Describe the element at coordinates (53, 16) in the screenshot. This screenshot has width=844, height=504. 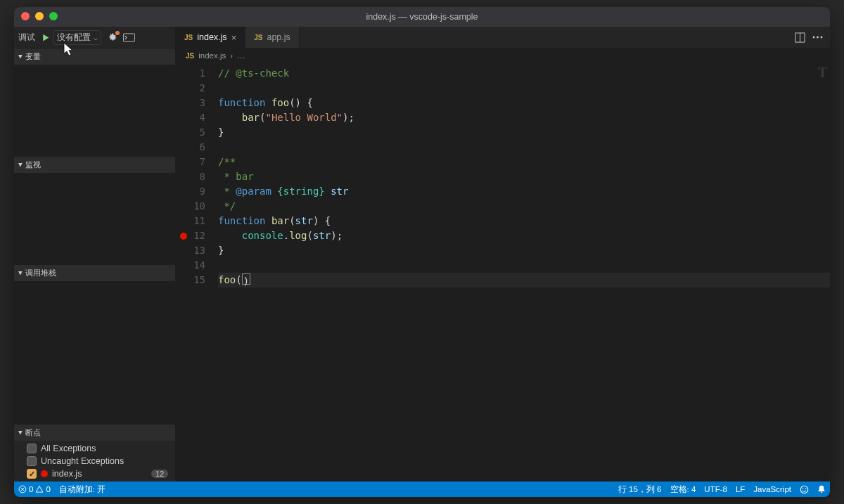
I see `maximize-window-icon` at that location.